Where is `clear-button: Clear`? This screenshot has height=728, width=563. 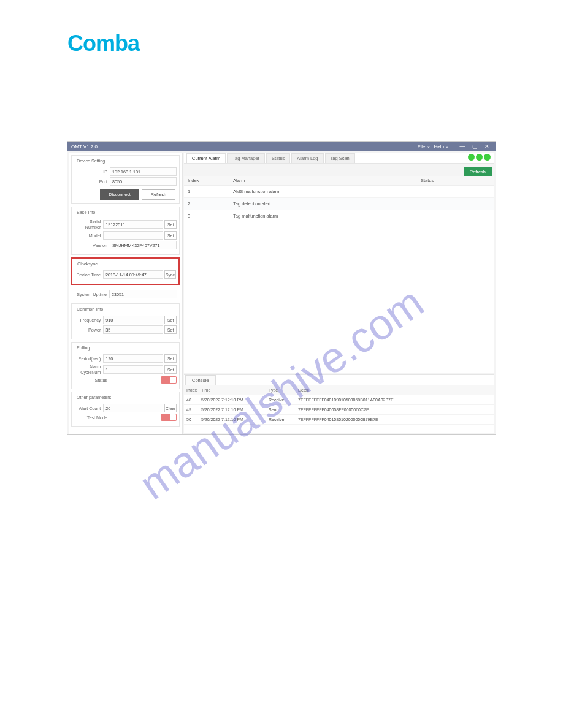 clear-button: Clear is located at coordinates (170, 408).